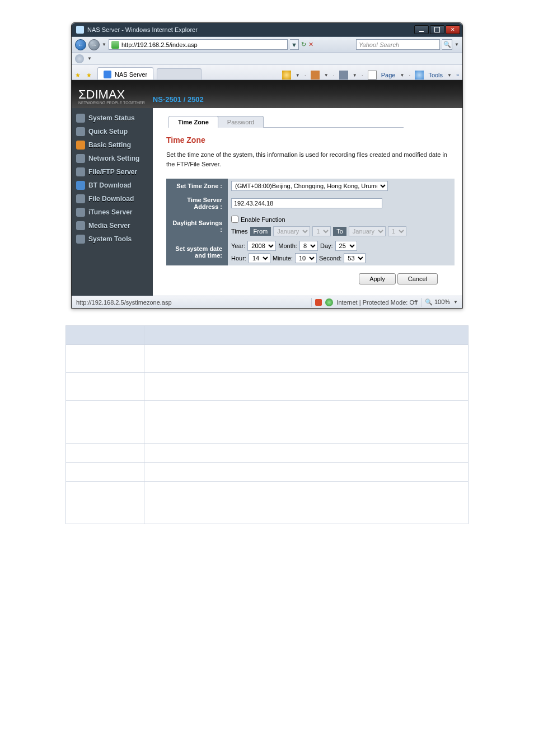  Describe the element at coordinates (457, 45) in the screenshot. I see `search-dropdown: ▼` at that location.